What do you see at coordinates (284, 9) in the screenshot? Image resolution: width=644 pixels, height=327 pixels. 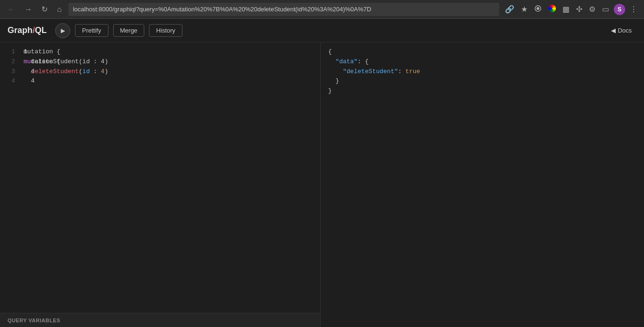 I see `address-bar` at bounding box center [284, 9].